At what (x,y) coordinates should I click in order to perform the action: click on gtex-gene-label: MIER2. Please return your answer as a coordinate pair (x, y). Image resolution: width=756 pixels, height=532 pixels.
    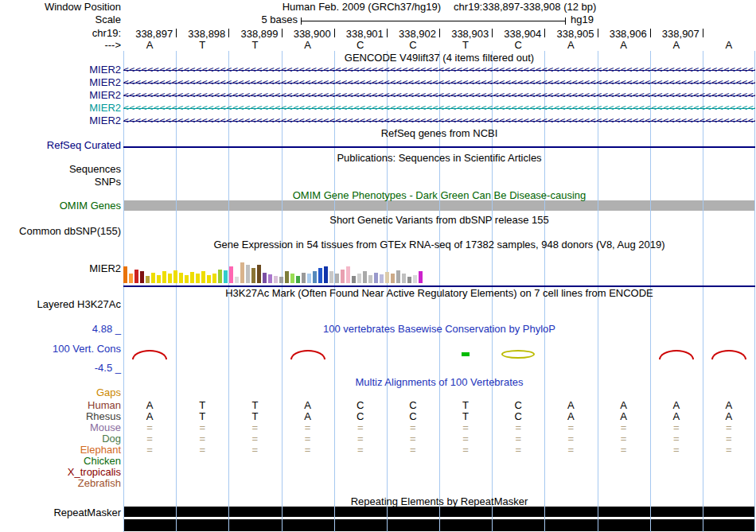
    Looking at the image, I should click on (60, 269).